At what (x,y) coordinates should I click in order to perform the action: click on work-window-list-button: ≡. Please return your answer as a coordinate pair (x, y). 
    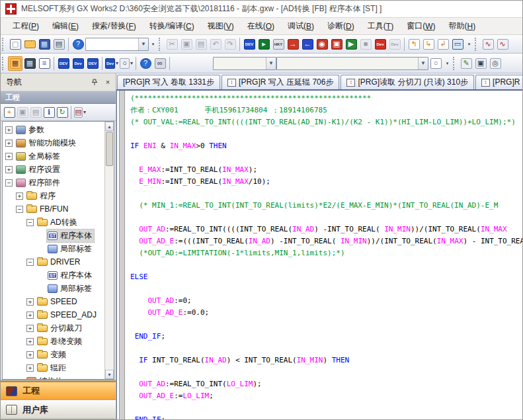
    Looking at the image, I should click on (44, 63).